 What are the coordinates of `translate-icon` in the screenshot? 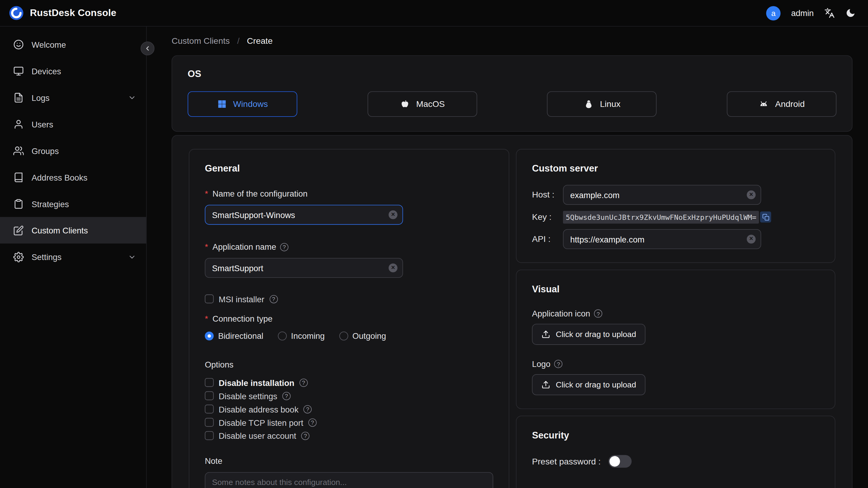 It's located at (830, 13).